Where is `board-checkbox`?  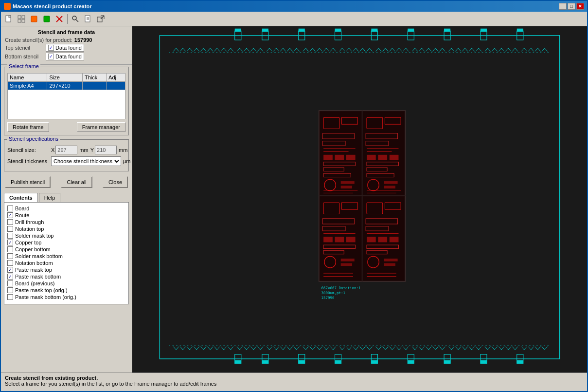
board-checkbox is located at coordinates (10, 208).